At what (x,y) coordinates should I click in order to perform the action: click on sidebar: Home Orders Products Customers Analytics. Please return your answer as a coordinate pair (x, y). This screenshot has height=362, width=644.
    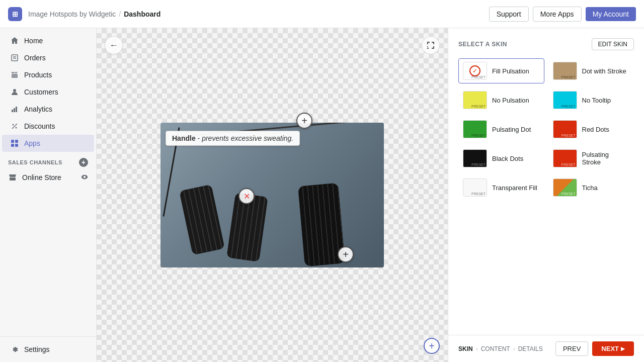
    Looking at the image, I should click on (48, 195).